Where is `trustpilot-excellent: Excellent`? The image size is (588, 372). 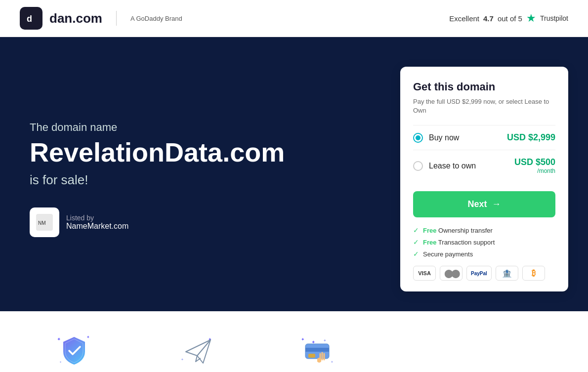
trustpilot-excellent: Excellent is located at coordinates (464, 19).